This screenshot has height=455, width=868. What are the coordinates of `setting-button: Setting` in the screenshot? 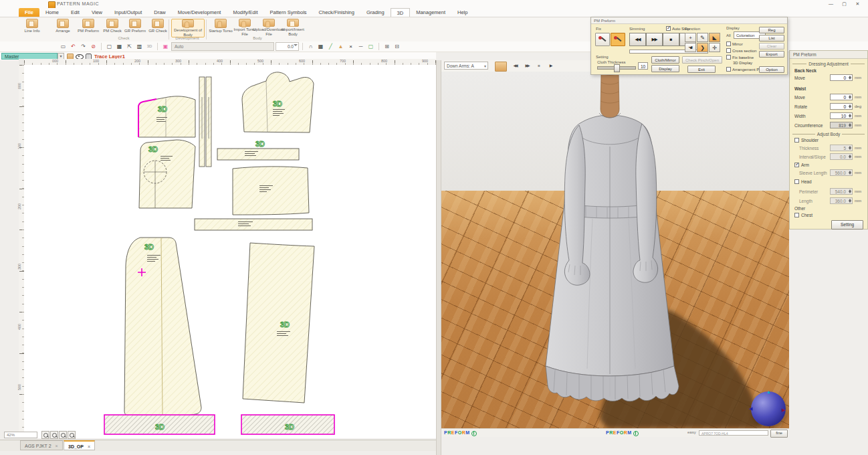 It's located at (847, 225).